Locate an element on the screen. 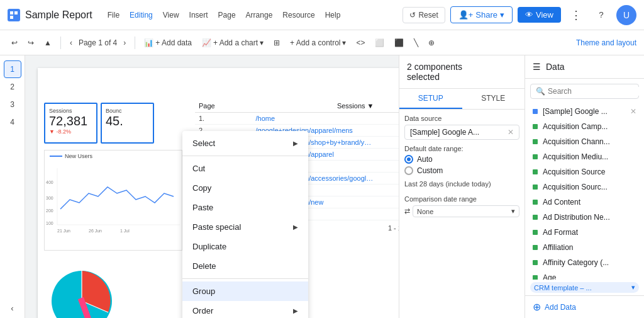  ctx-duplicate: Duplicate is located at coordinates (245, 247).